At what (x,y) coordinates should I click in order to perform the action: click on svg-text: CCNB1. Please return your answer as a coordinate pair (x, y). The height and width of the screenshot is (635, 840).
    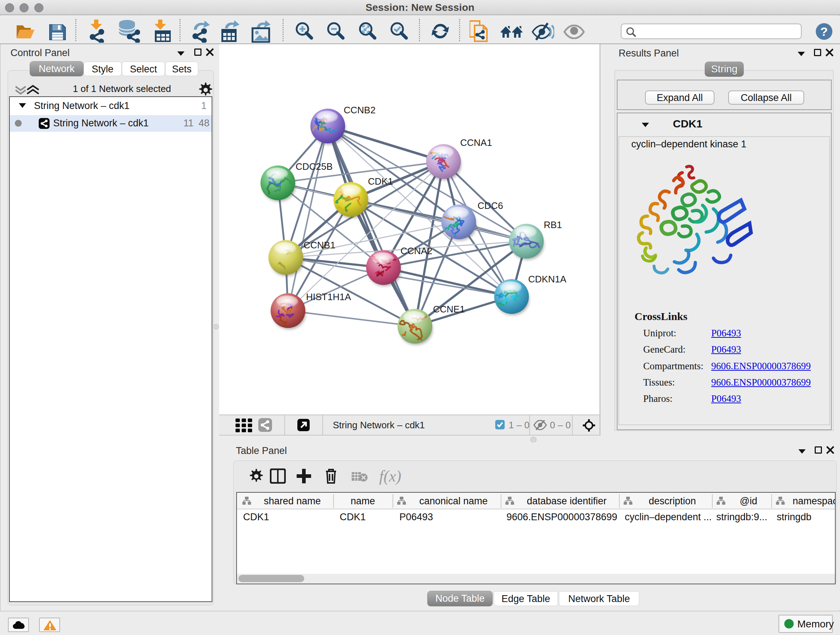
    Looking at the image, I should click on (319, 245).